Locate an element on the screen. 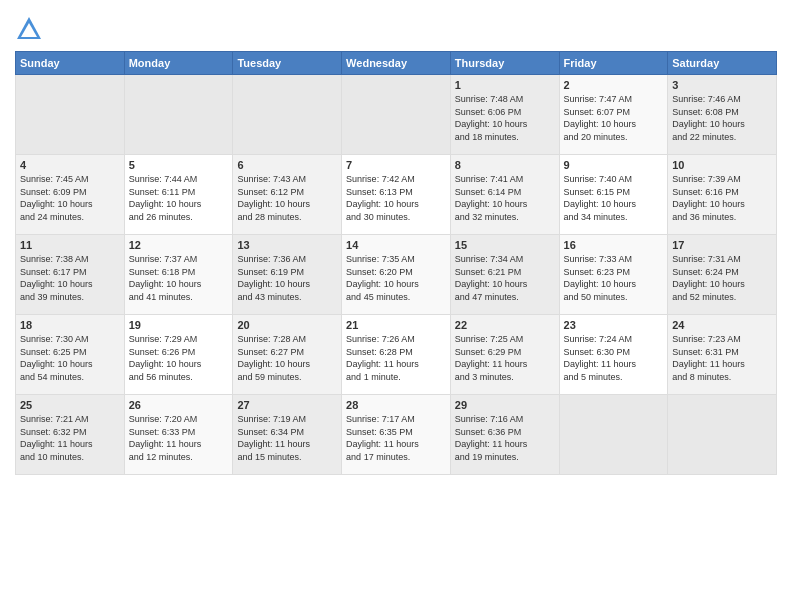 The height and width of the screenshot is (612, 792). day-number: 29 is located at coordinates (505, 405).